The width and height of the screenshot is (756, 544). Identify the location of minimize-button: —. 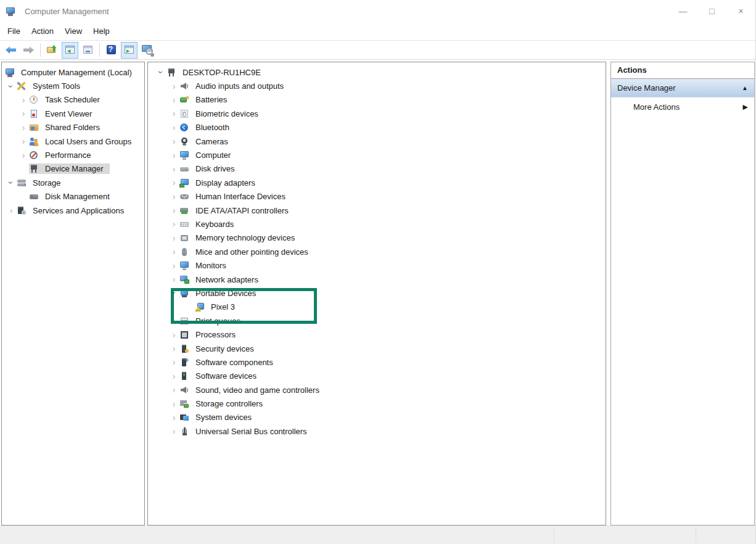
(683, 11).